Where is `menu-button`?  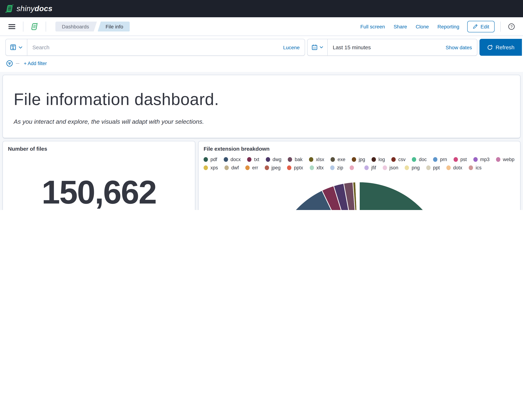 menu-button is located at coordinates (12, 26).